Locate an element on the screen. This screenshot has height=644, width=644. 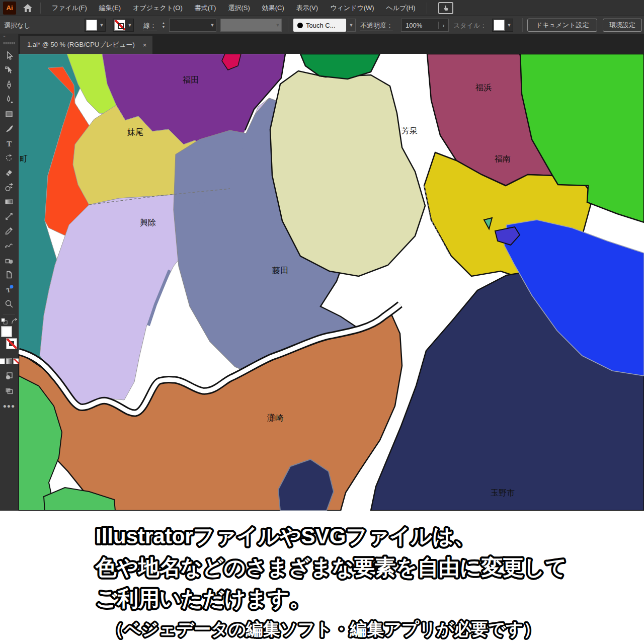
brush-definition-chevron: ▼ is located at coordinates (351, 25).